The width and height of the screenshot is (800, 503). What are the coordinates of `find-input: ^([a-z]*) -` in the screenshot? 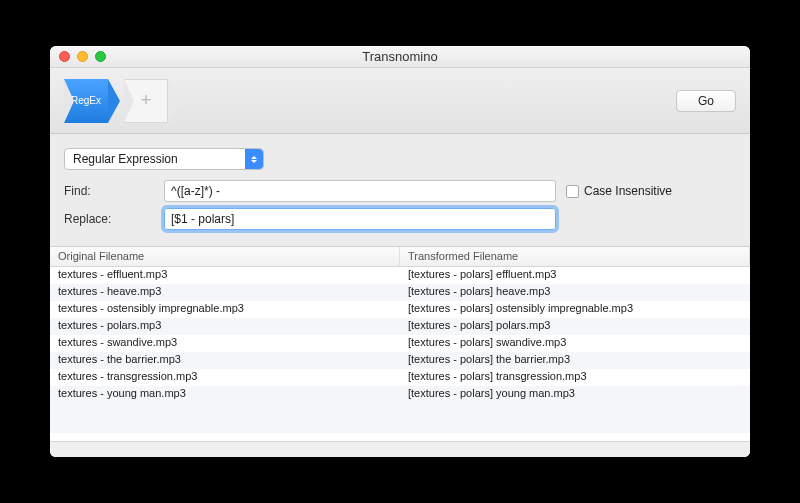 It's located at (360, 191).